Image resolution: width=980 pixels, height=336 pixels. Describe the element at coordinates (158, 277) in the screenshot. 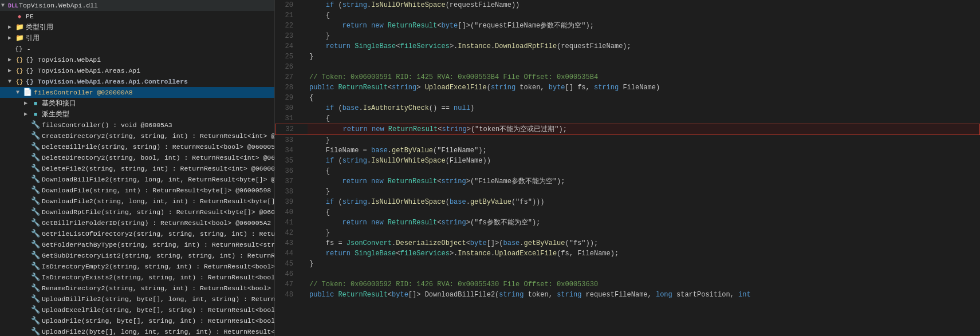

I see `tree-label: IsDirectoryExists2(string, string, int) …` at that location.